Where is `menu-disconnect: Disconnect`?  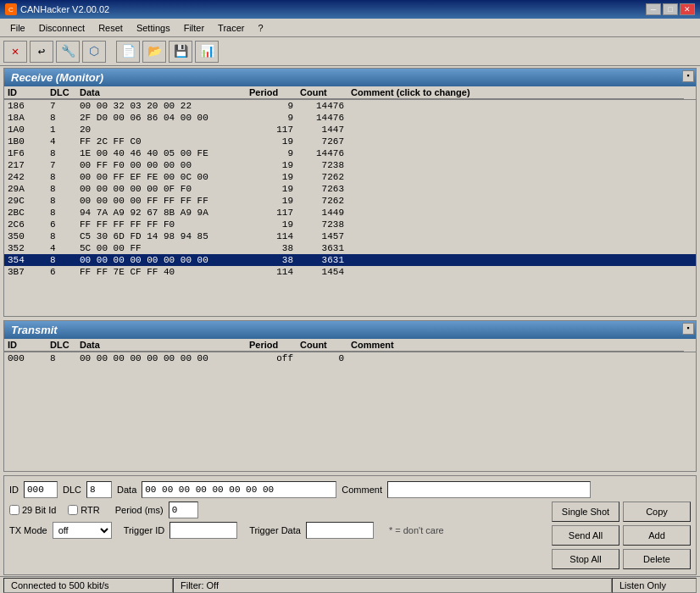
menu-disconnect: Disconnect is located at coordinates (62, 28).